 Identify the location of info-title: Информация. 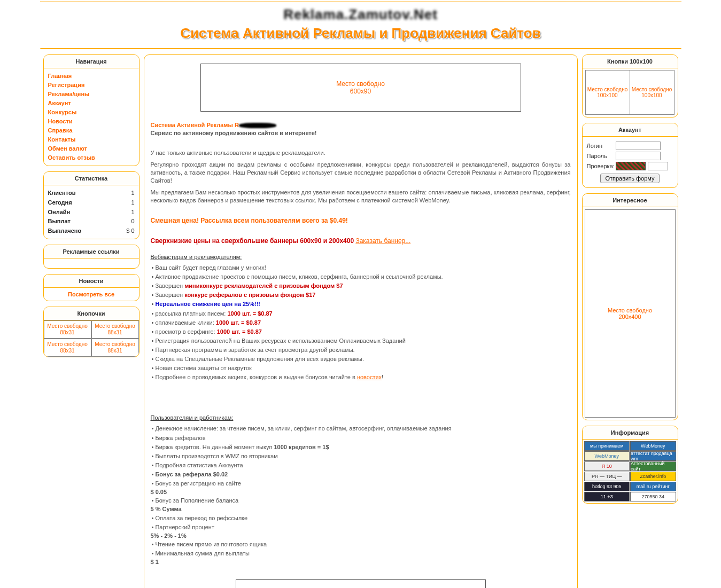
(630, 433).